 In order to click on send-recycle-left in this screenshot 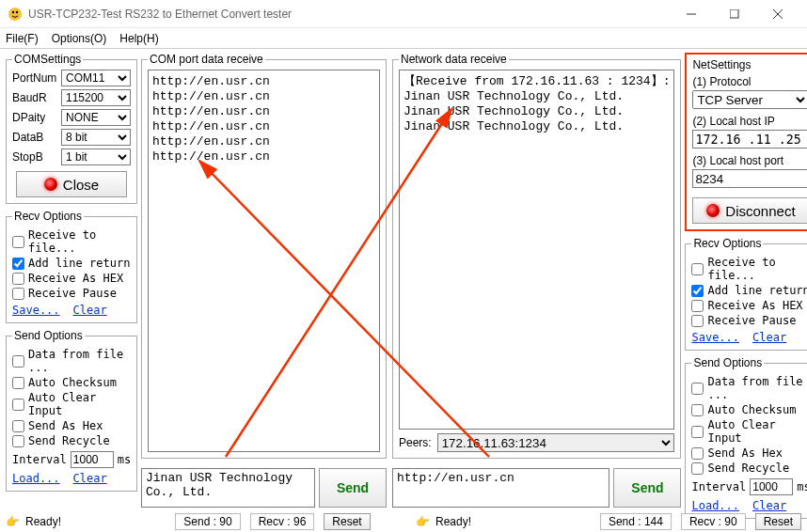, I will do `click(19, 442)`.